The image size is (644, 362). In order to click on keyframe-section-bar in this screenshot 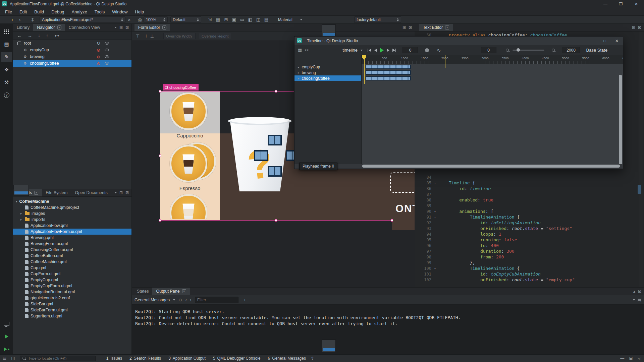, I will do `click(388, 67)`.